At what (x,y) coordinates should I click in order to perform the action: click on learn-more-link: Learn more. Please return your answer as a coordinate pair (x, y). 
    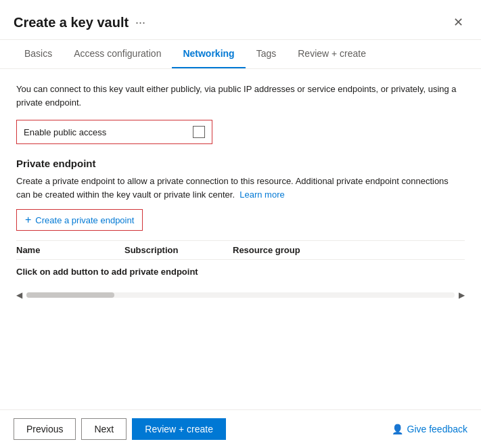
    Looking at the image, I should click on (262, 195).